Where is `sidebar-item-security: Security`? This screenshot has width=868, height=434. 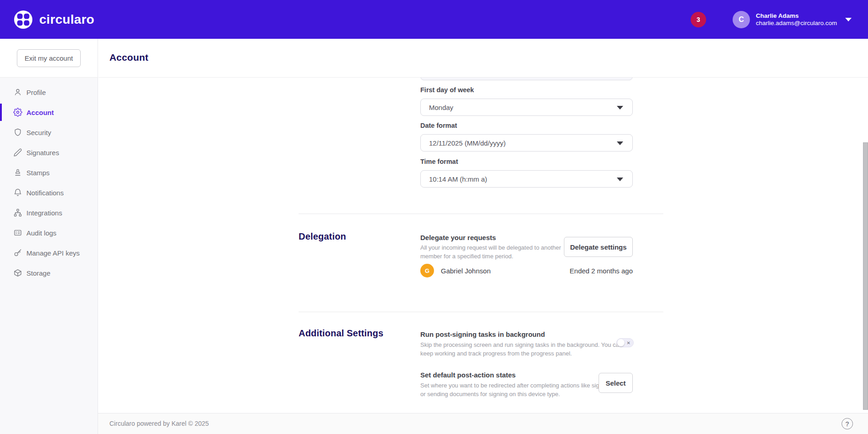
sidebar-item-security: Security is located at coordinates (49, 132).